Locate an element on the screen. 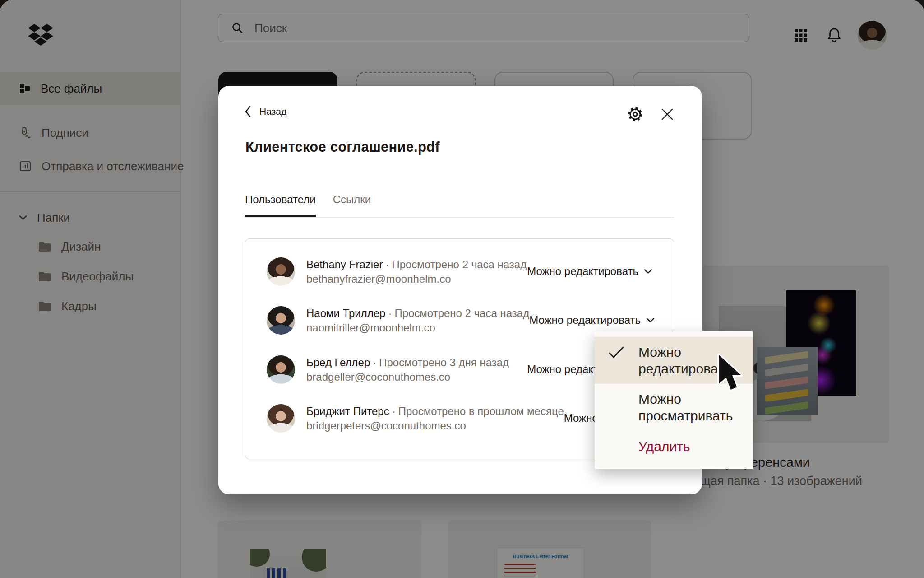 This screenshot has width=924, height=578. user-email: bethanyfrazier@moonhelm.co is located at coordinates (416, 279).